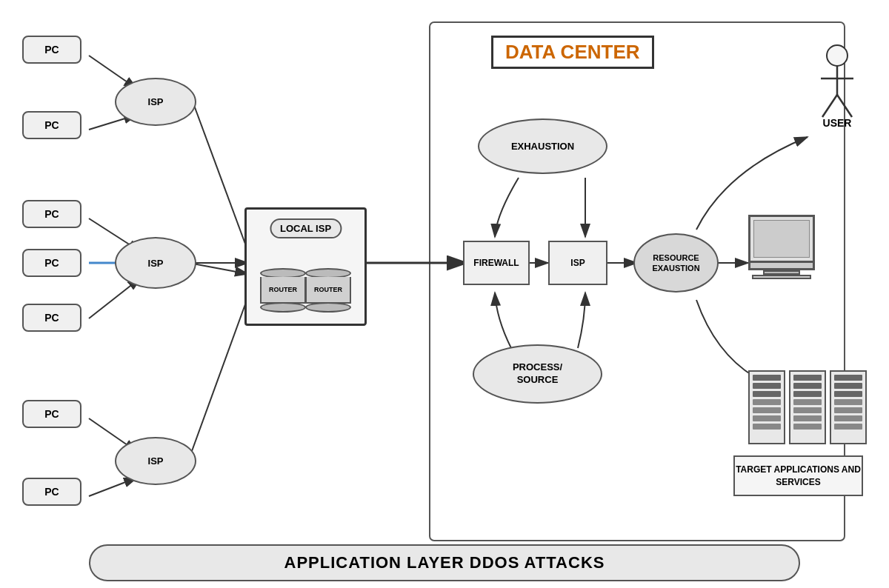 This screenshot has width=889, height=588. Describe the element at coordinates (808, 407) in the screenshot. I see `server-rack-container` at that location.